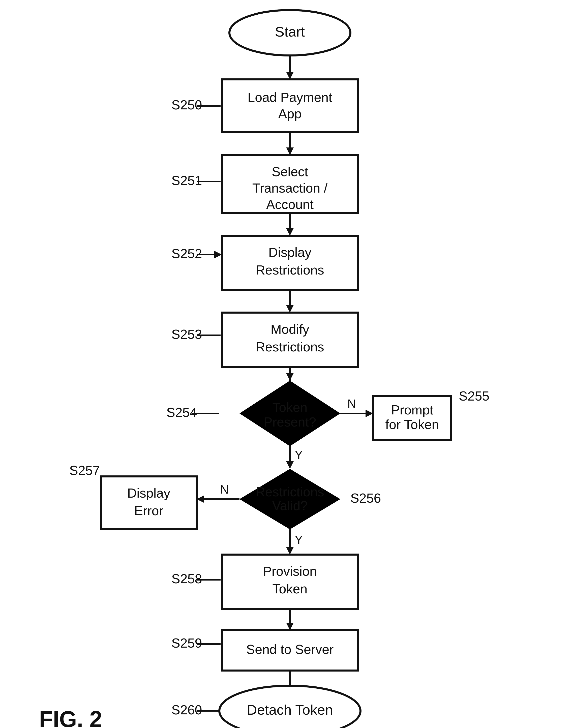 This screenshot has height=728, width=572. Describe the element at coordinates (290, 422) in the screenshot. I see `s254-label-line2: Present?` at that location.